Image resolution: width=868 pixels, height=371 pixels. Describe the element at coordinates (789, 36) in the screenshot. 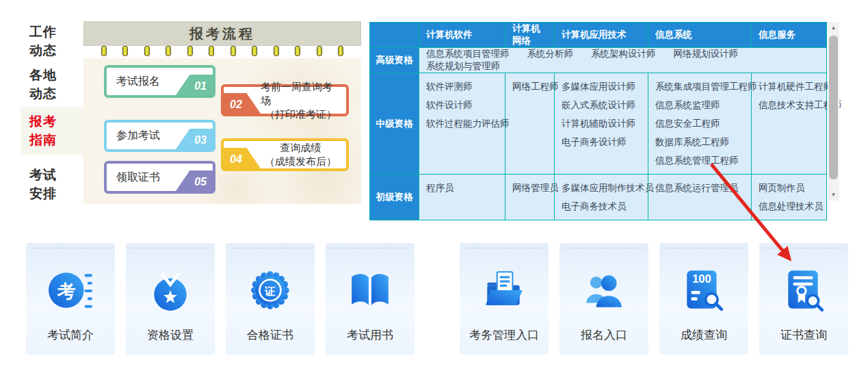

I see `table-column-header: 信息服务` at that location.